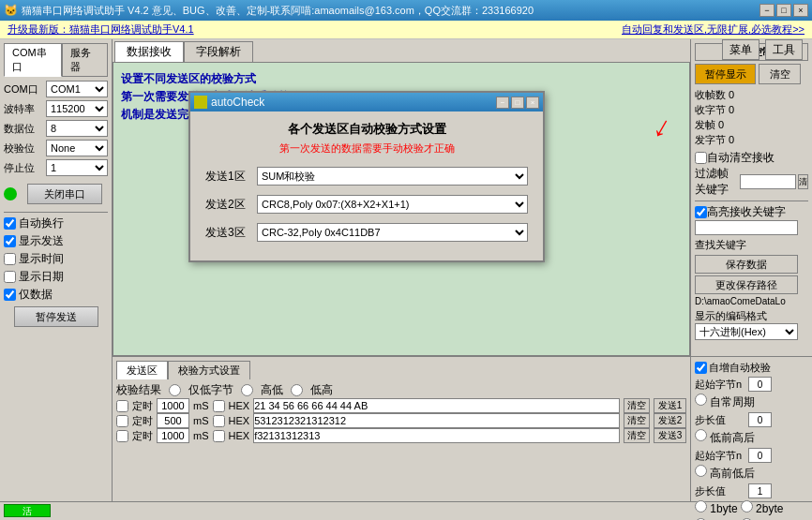  I want to click on hex3-checkbox, so click(219, 437).